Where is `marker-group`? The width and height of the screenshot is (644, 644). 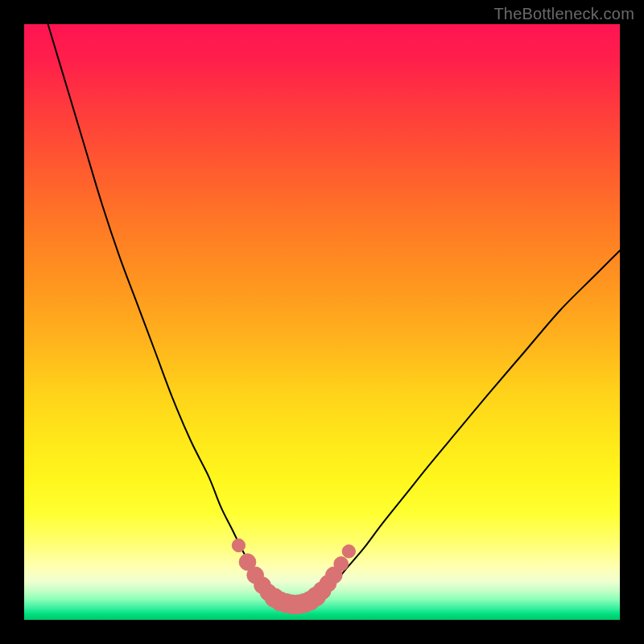
marker-group is located at coordinates (293, 576).